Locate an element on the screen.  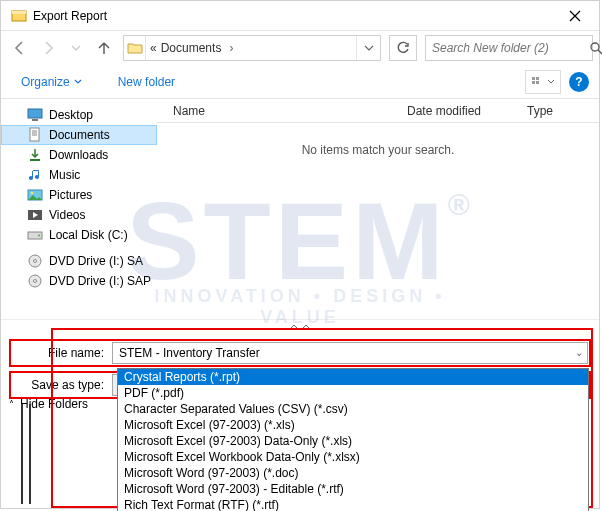
videos-icon is located at coordinates (35, 215).